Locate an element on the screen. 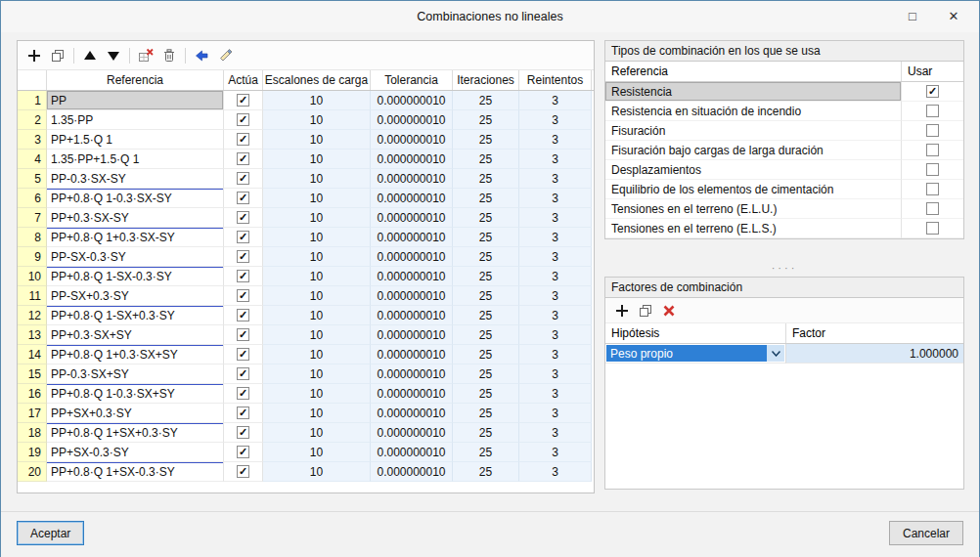 This screenshot has height=557, width=980. reference-cell: PP+0.8·Q 1-SX-0.3·SY is located at coordinates (135, 277).